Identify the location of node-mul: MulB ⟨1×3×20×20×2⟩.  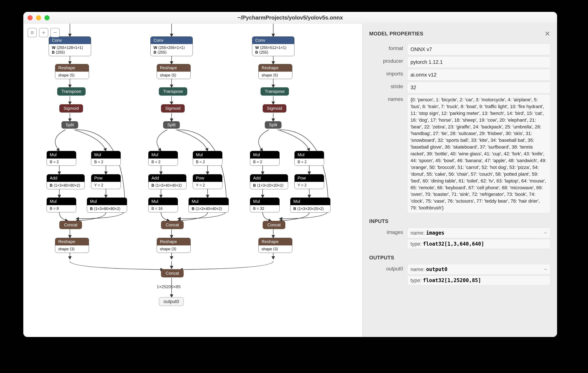
(310, 205).